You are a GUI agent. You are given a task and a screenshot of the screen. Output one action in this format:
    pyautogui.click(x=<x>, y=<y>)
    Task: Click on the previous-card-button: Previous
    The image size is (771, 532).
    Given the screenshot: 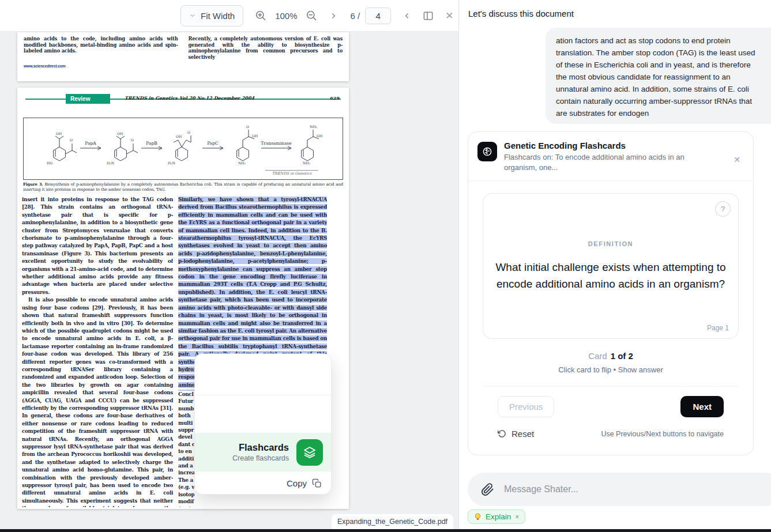 What is the action you would take?
    pyautogui.click(x=526, y=407)
    